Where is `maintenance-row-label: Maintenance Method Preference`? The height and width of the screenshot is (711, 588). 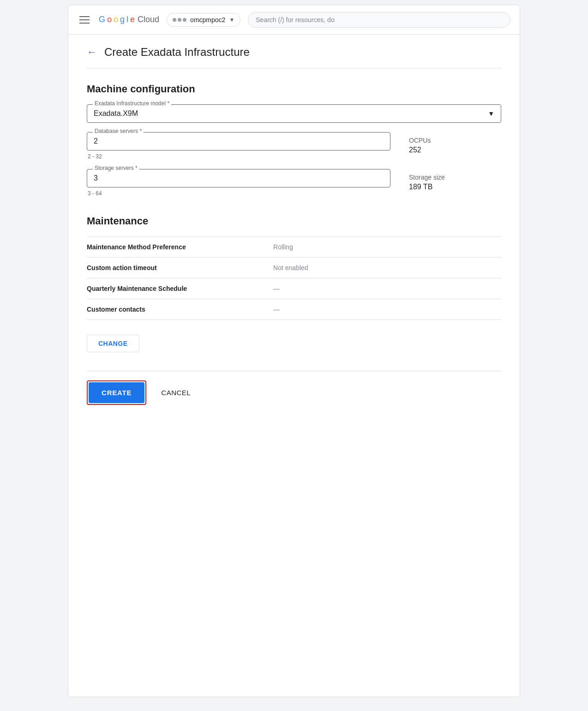 maintenance-row-label: Maintenance Method Preference is located at coordinates (180, 247).